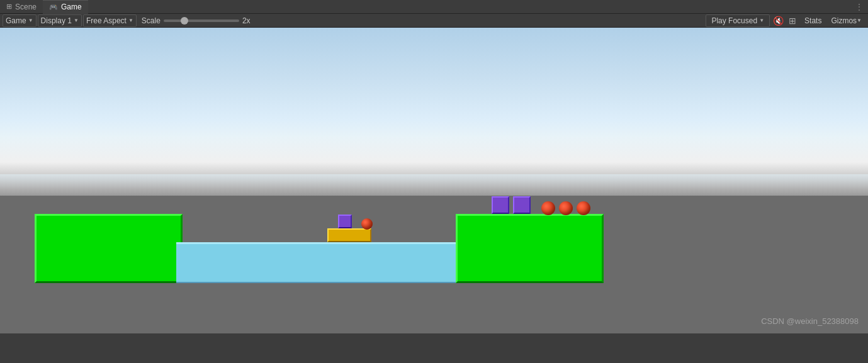 The height and width of the screenshot is (363, 868). I want to click on watermark: CSDN @weixin_52388098, so click(809, 321).